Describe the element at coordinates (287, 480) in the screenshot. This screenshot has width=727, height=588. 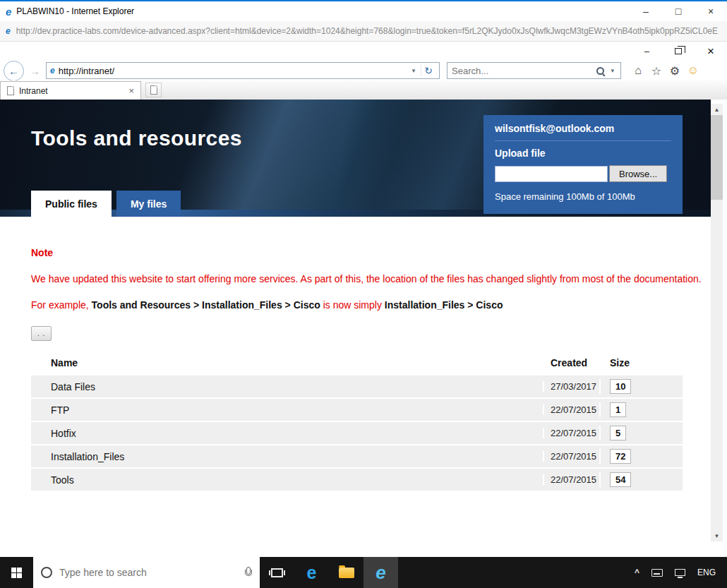
I see `folder-name-link: Tools` at that location.